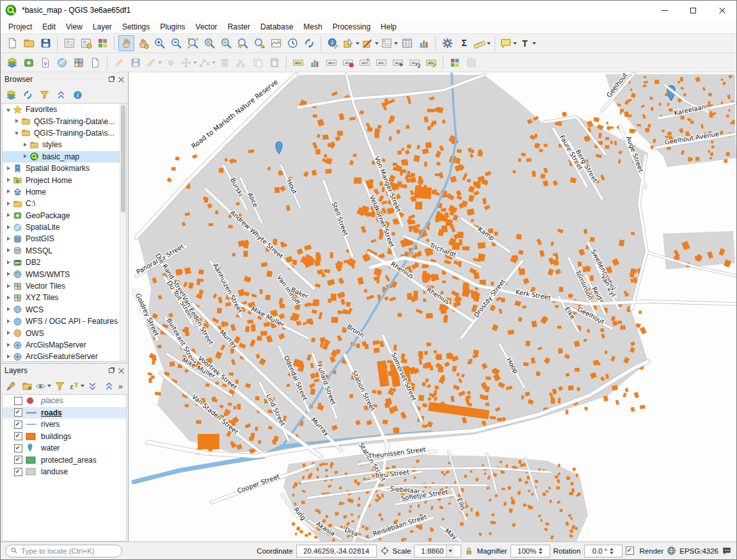  I want to click on browser-item-geopackage: GeoPackage, so click(64, 216).